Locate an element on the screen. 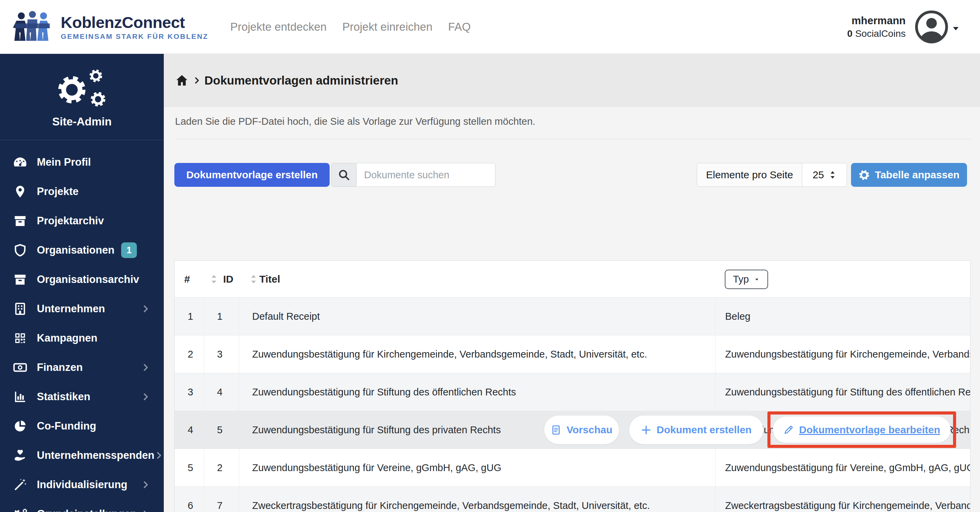 This screenshot has width=980, height=512. cell-type: Zuwendungsbestätigung für Stiftung des ö… is located at coordinates (843, 392).